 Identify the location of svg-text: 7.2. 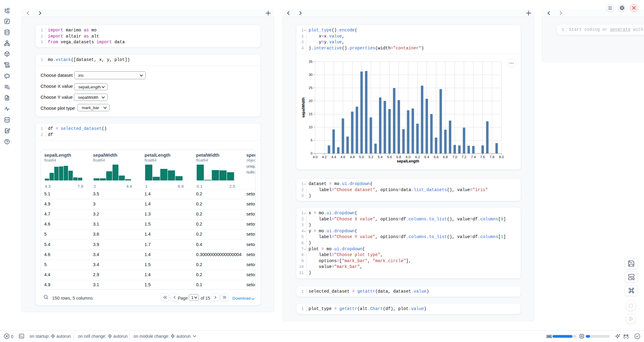
(464, 157).